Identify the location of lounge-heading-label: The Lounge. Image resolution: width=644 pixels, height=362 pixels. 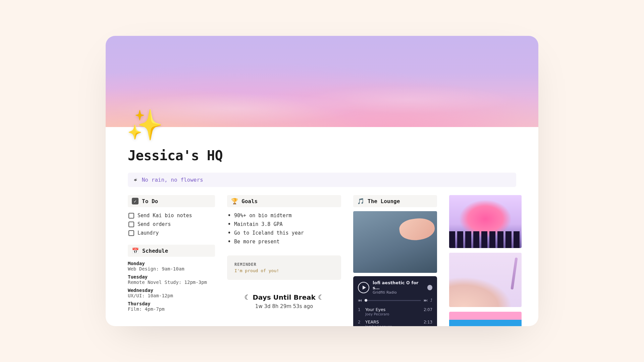
(384, 201).